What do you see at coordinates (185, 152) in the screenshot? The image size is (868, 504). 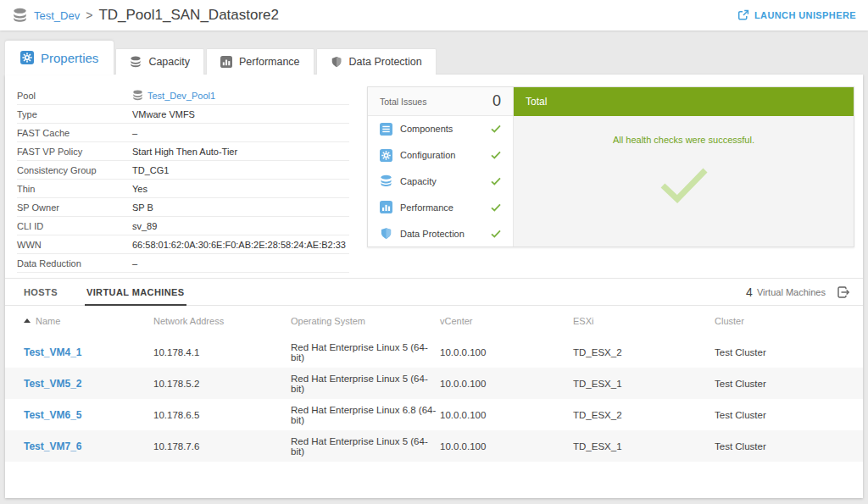 I see `property-value: Start High Then Auto-Tier` at bounding box center [185, 152].